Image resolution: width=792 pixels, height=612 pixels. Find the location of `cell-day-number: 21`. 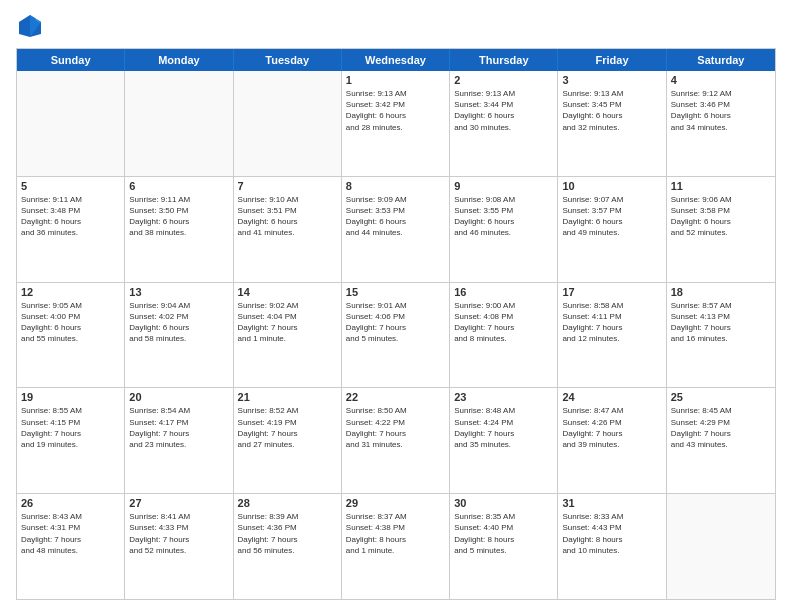

cell-day-number: 21 is located at coordinates (288, 397).